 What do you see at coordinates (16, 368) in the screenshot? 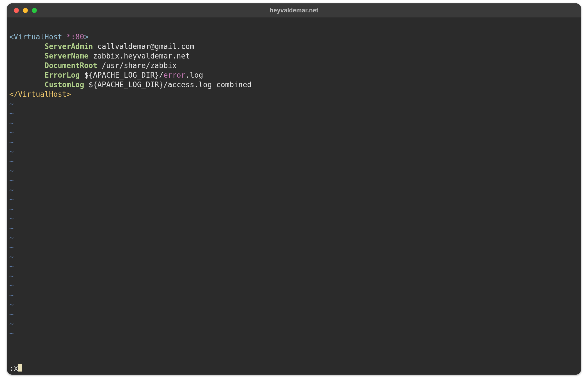
I see `command-text: x` at bounding box center [16, 368].